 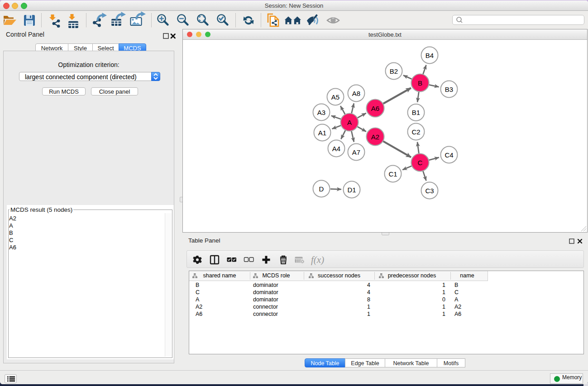 What do you see at coordinates (321, 189) in the screenshot?
I see `svg-text: D` at bounding box center [321, 189].